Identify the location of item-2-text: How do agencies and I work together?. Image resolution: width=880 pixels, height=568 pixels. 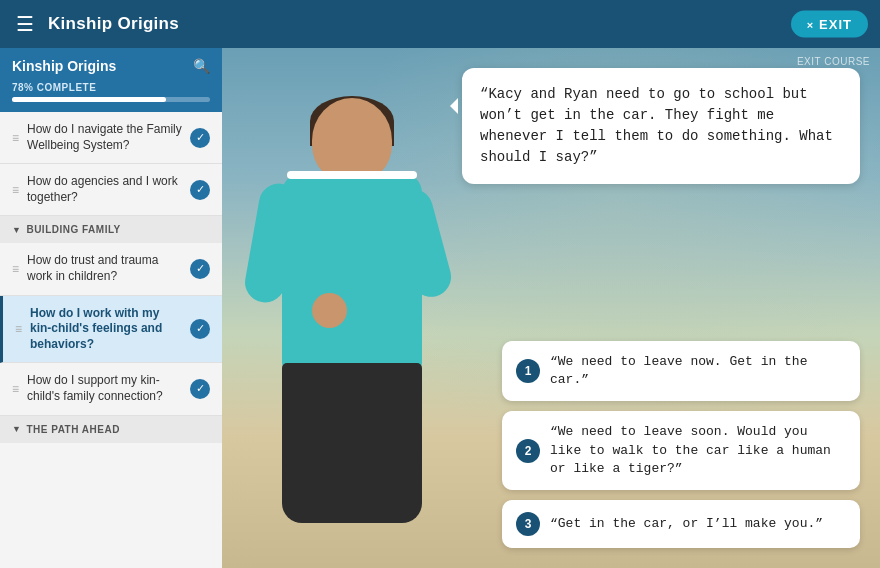
(106, 190).